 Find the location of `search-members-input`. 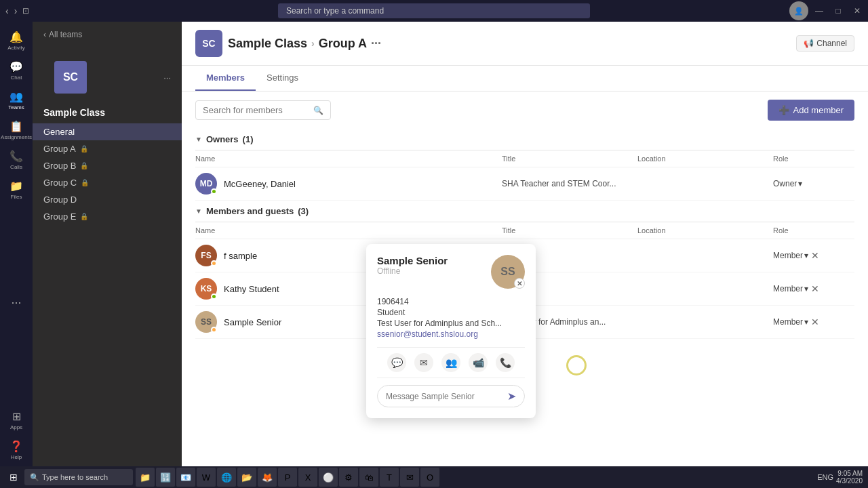

search-members-input is located at coordinates (256, 110).